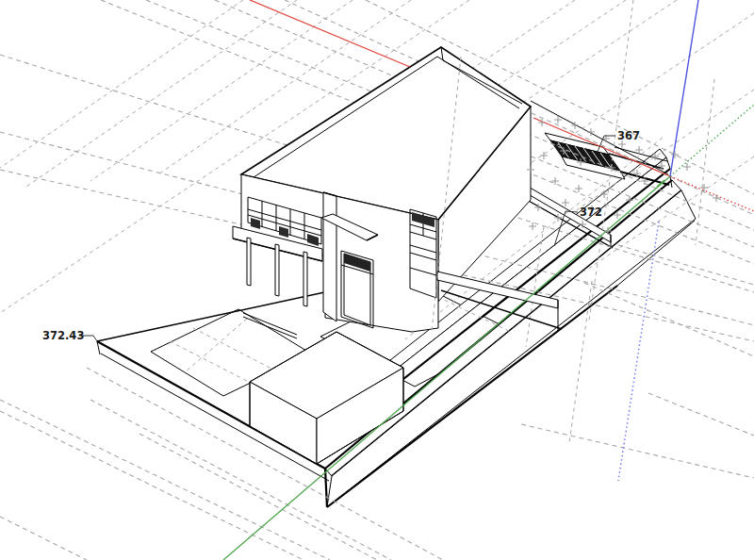 The width and height of the screenshot is (754, 560). I want to click on label-372-43: 372.43, so click(63, 336).